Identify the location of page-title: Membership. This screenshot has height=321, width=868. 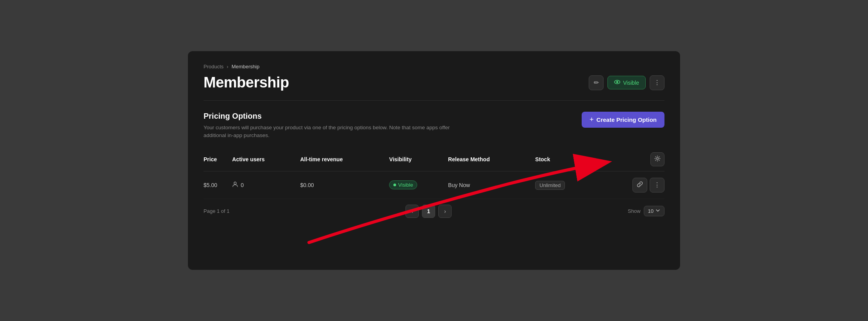
(246, 83).